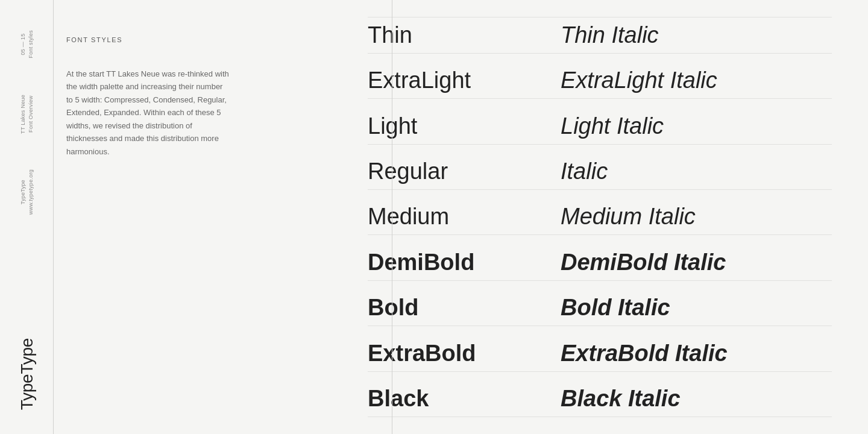 Image resolution: width=868 pixels, height=434 pixels. I want to click on sidebar-label-font: TT Lakes NeueFont Overview, so click(27, 115).